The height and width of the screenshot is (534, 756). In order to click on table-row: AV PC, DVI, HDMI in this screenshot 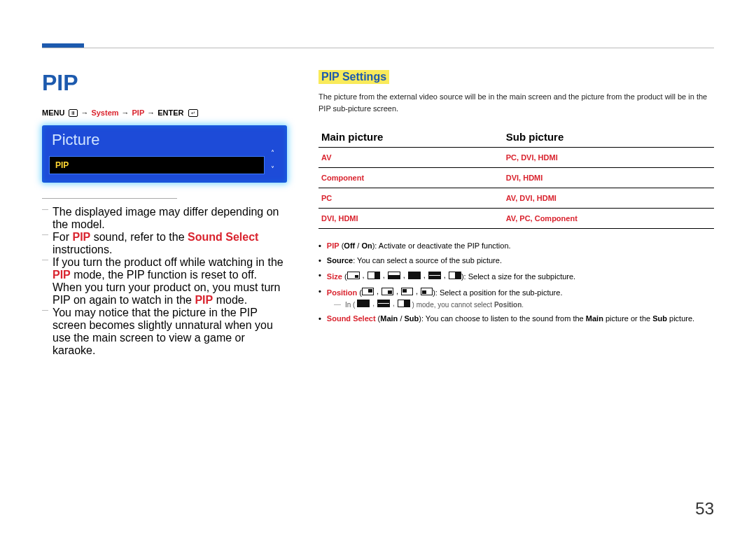, I will do `click(517, 158)`.